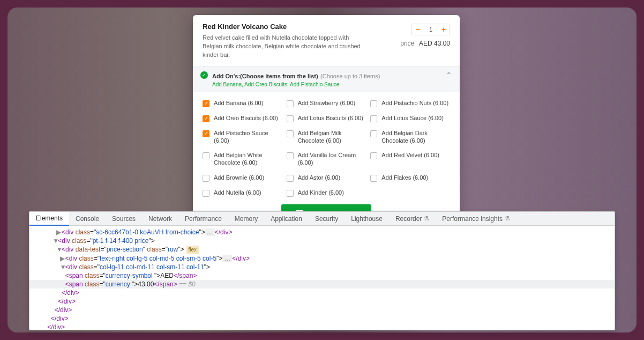 This screenshot has height=340, width=644. What do you see at coordinates (242, 137) in the screenshot?
I see `addon-option: Add Pistachio Sauce (6.00)` at bounding box center [242, 137].